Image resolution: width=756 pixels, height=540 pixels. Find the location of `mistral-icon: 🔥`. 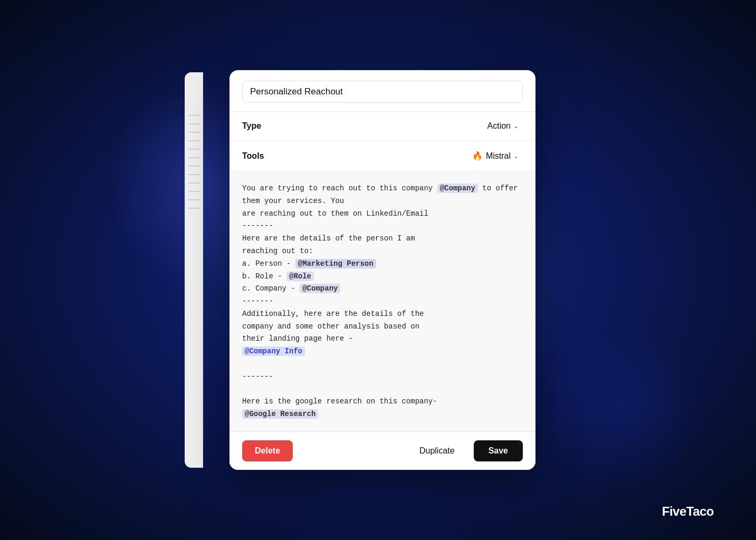

mistral-icon: 🔥 is located at coordinates (477, 156).